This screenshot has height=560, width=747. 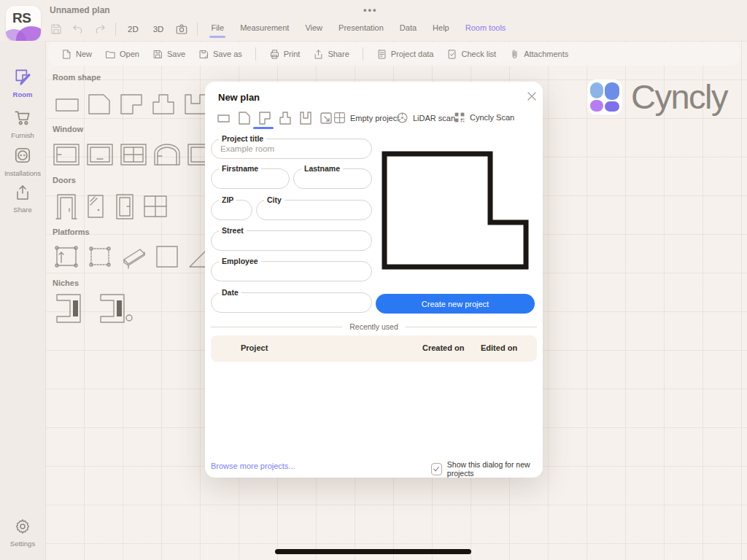 What do you see at coordinates (23, 23) in the screenshot?
I see `app-logo: RS` at bounding box center [23, 23].